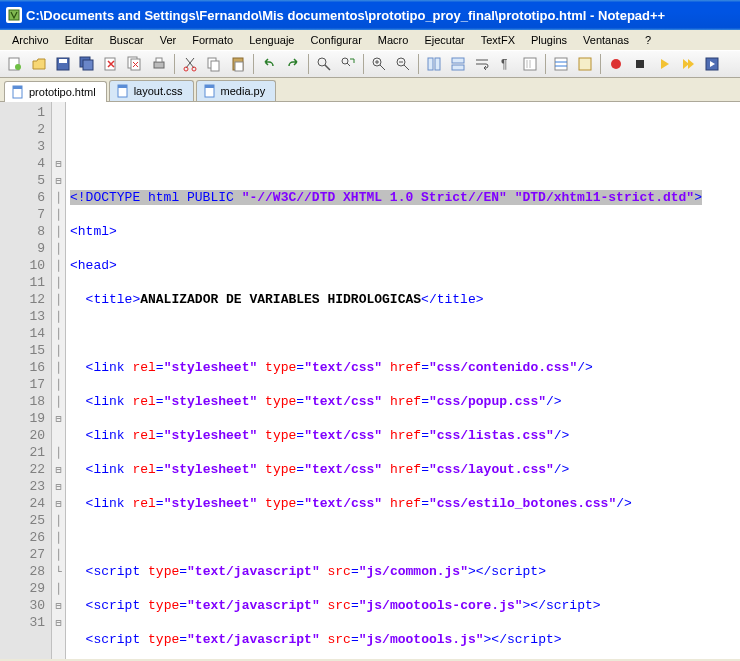 This screenshot has height=661, width=740. I want to click on zoom-in-button, so click(379, 64).